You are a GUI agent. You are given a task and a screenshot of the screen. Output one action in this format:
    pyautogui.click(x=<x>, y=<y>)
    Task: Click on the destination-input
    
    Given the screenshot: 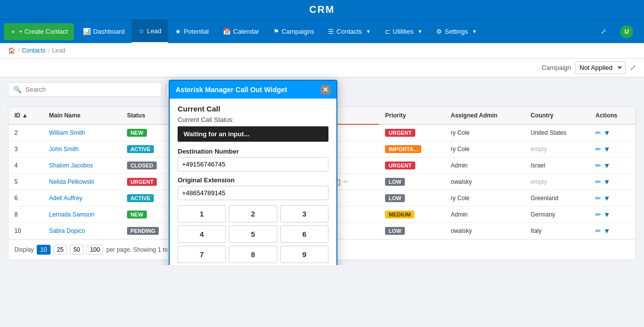 What is the action you would take?
    pyautogui.click(x=253, y=164)
    